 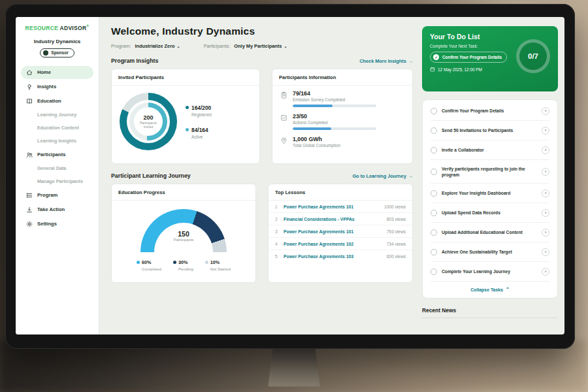 I want to click on task-row: Upload Additional Educational Content ›, so click(x=490, y=233).